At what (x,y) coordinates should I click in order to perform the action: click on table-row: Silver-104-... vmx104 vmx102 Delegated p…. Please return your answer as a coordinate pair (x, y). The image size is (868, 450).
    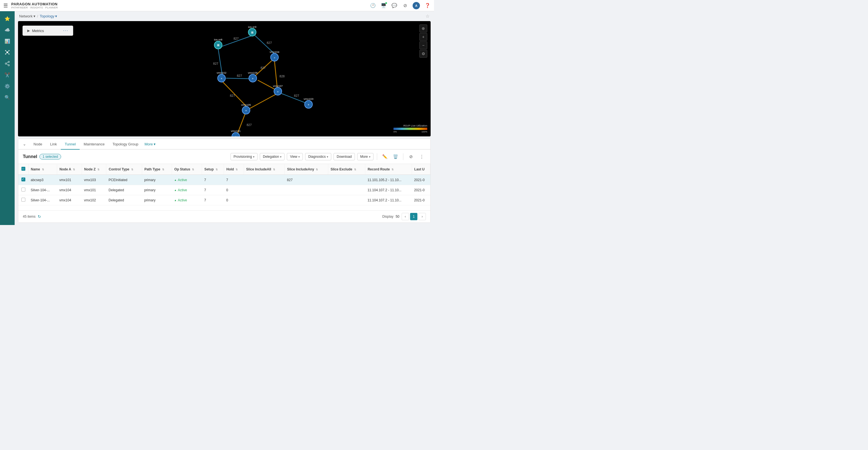
    Looking at the image, I should click on (224, 200).